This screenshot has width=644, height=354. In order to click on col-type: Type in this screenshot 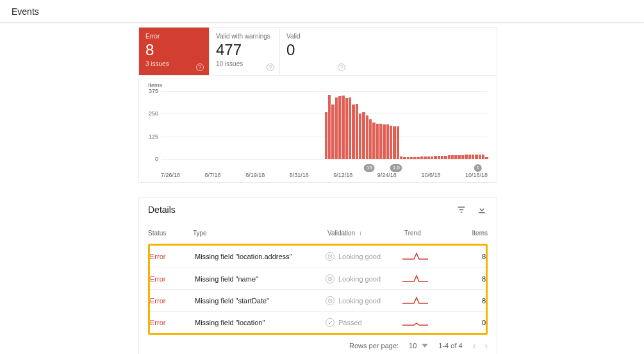, I will do `click(260, 233)`.